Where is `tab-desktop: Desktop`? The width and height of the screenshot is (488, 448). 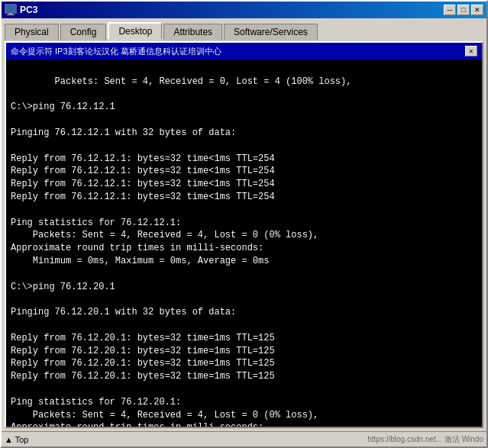
tab-desktop: Desktop is located at coordinates (134, 31).